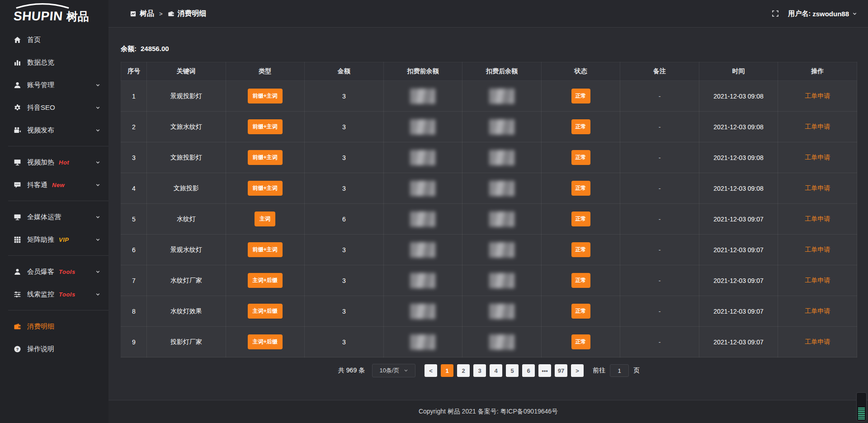 The width and height of the screenshot is (868, 423). What do you see at coordinates (775, 14) in the screenshot?
I see `fullscreen-icon` at bounding box center [775, 14].